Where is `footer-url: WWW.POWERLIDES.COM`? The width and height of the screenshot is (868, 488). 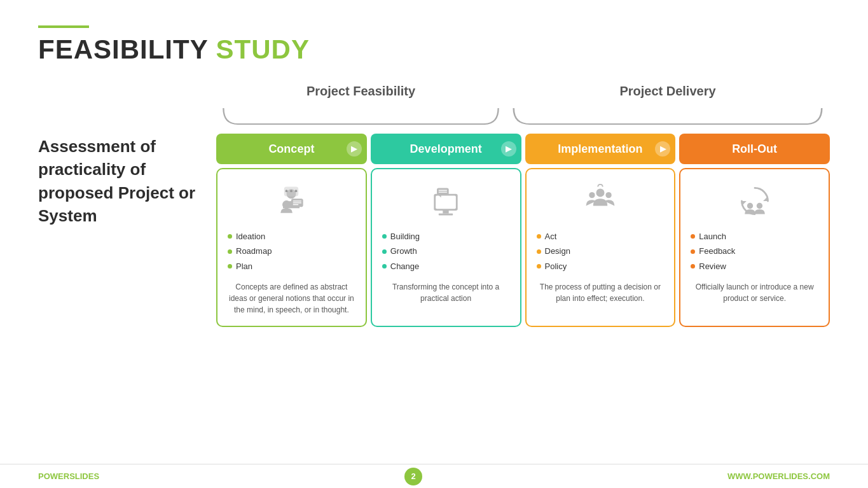 footer-url: WWW.POWERLIDES.COM is located at coordinates (778, 476).